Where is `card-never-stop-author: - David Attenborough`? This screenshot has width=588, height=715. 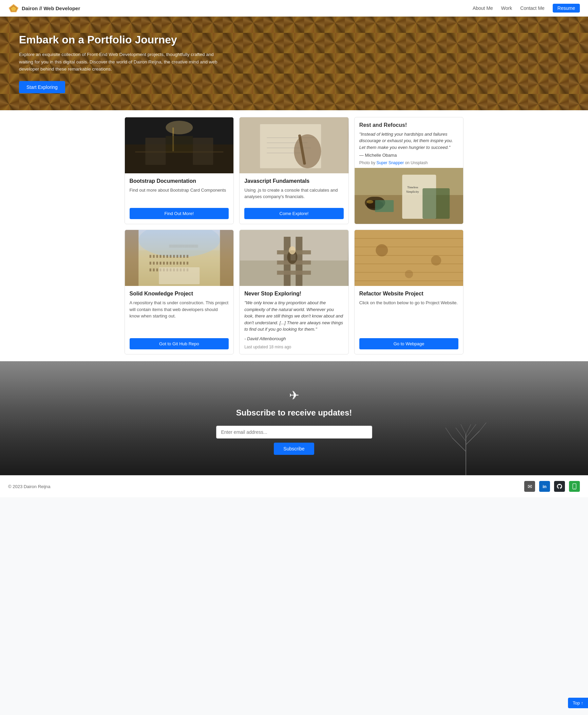
card-never-stop-author: - David Attenborough is located at coordinates (294, 339).